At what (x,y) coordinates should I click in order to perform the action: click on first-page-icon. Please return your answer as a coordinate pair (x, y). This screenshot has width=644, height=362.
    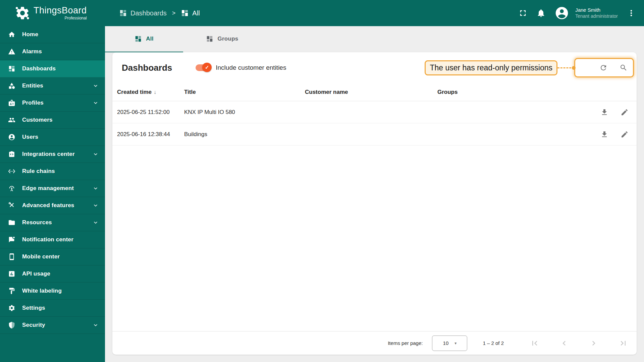
    Looking at the image, I should click on (535, 343).